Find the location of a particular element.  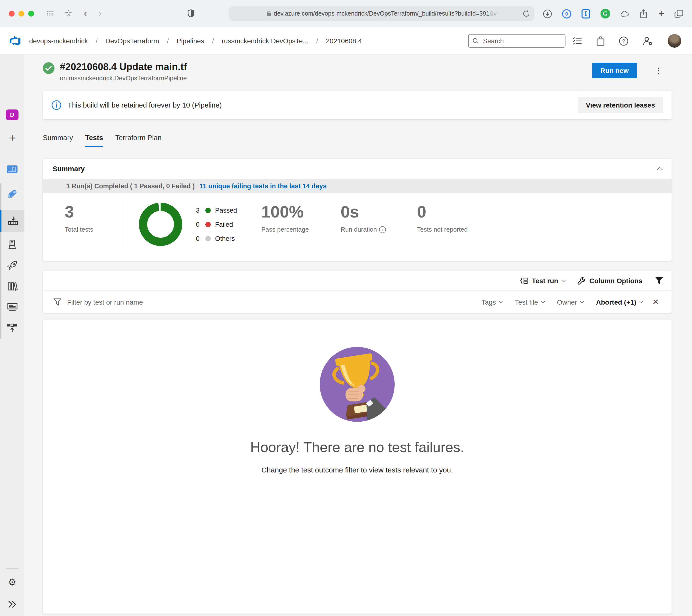

donut-legend: 3Passed 0Failed 0Others is located at coordinates (215, 225).